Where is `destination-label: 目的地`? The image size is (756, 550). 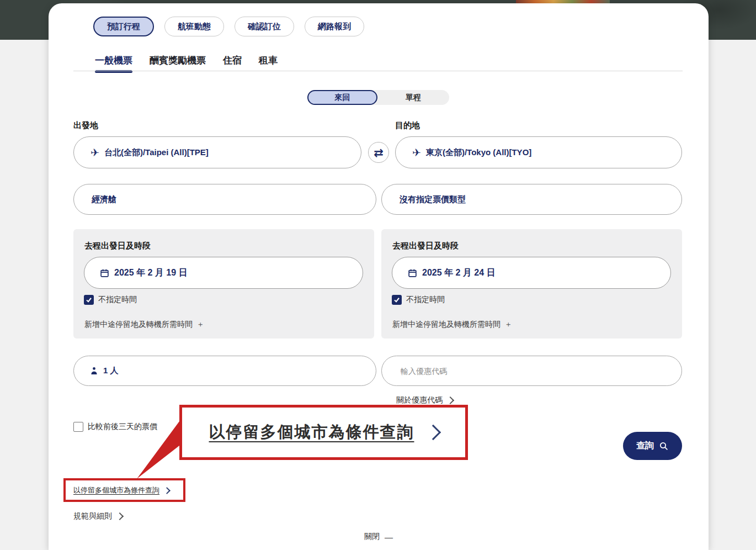 destination-label: 目的地 is located at coordinates (407, 126).